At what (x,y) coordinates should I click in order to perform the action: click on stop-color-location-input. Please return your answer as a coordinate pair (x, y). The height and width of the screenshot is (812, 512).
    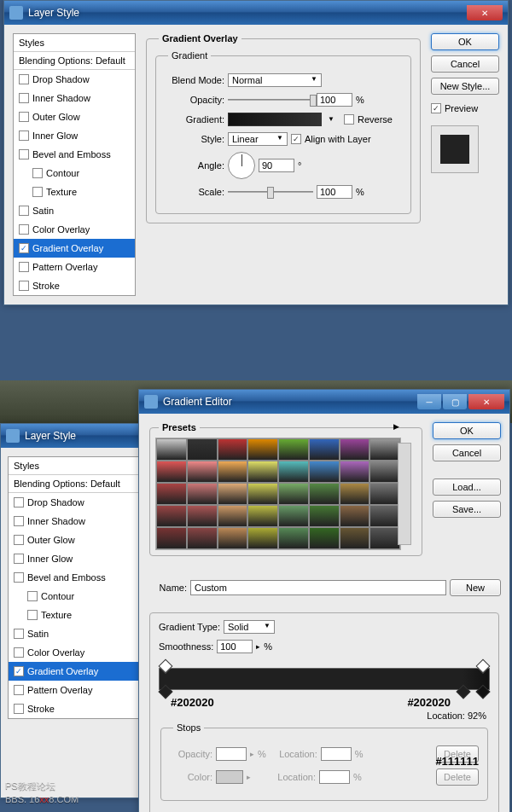
    Looking at the image, I should click on (335, 777).